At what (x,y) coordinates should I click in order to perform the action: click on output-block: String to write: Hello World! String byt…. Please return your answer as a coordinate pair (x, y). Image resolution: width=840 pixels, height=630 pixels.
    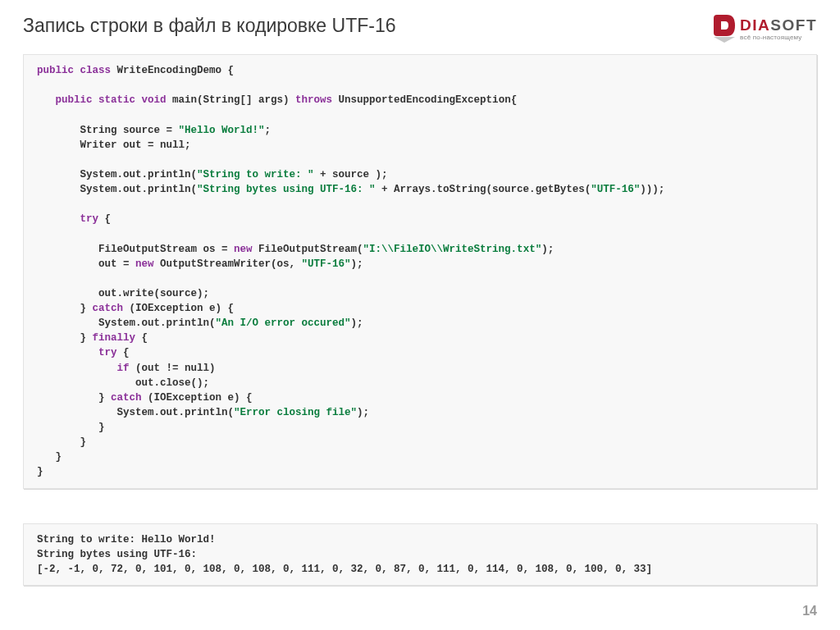
    Looking at the image, I should click on (420, 555).